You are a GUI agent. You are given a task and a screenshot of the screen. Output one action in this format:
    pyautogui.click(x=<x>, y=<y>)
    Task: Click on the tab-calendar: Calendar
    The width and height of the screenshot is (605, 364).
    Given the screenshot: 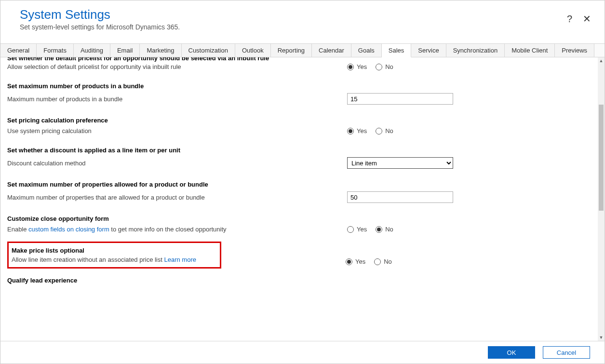 What is the action you would take?
    pyautogui.click(x=332, y=50)
    